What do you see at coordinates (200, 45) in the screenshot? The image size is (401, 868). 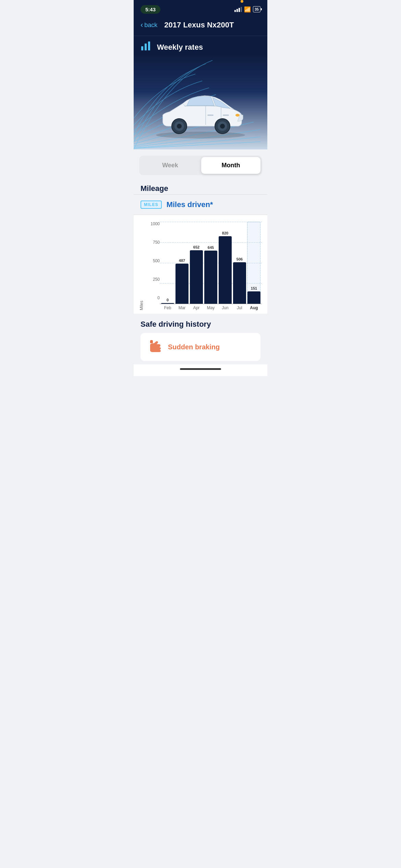 I see `weekly-rates-section: Weekly rates` at bounding box center [200, 45].